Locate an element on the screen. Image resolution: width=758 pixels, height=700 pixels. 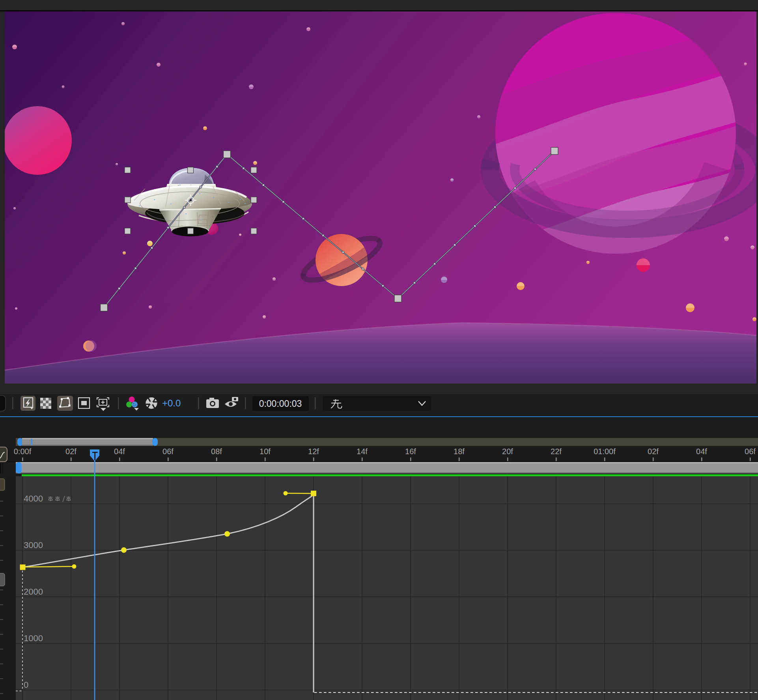
svg-text: 3000 is located at coordinates (33, 545).